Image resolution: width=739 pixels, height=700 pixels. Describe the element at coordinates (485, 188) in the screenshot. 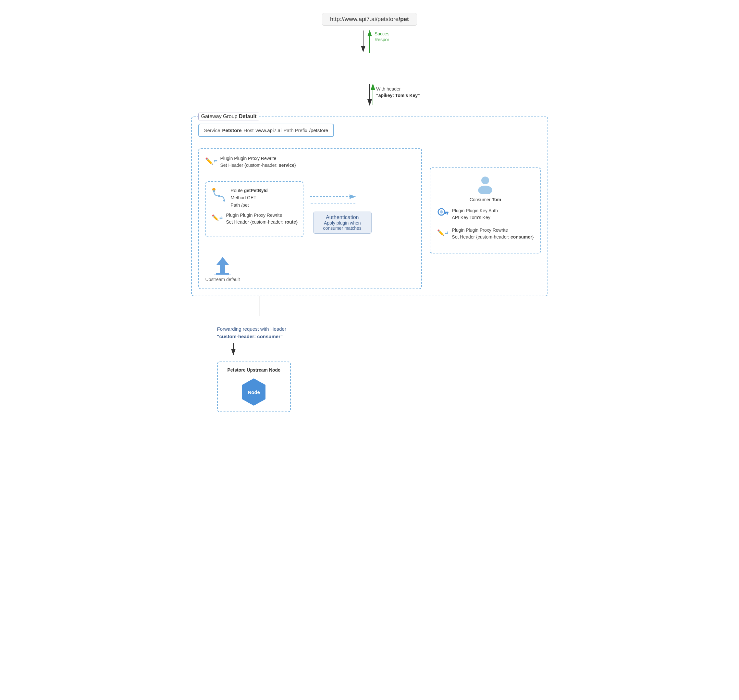

I see `consumer-header: Consumer Tom` at that location.